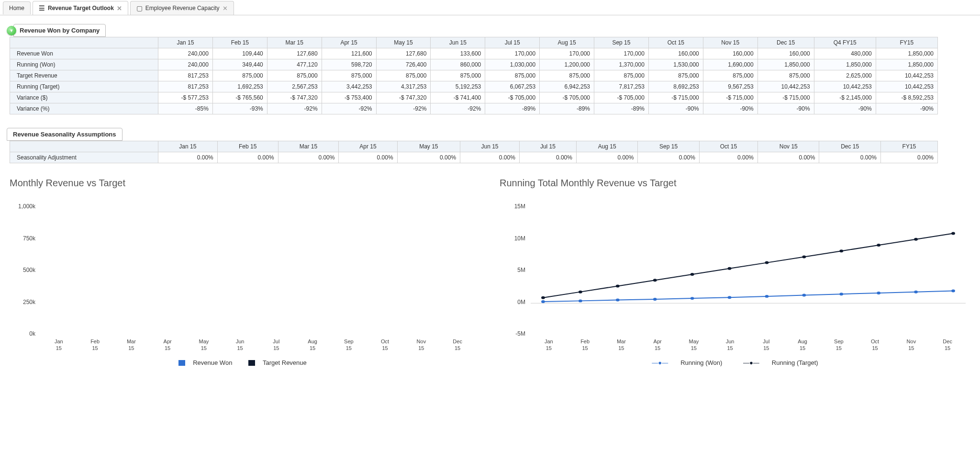 This screenshot has width=980, height=463. I want to click on cell: 598,720, so click(349, 65).